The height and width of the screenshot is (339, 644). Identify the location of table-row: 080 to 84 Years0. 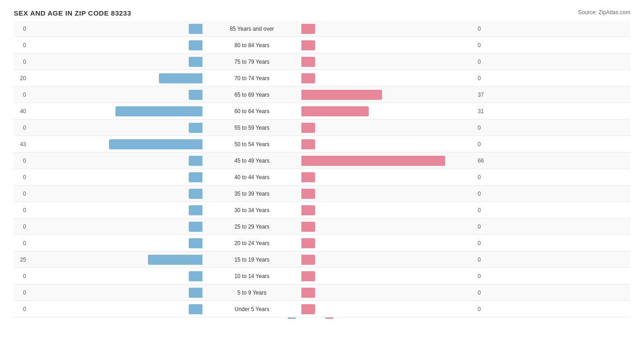
(322, 45).